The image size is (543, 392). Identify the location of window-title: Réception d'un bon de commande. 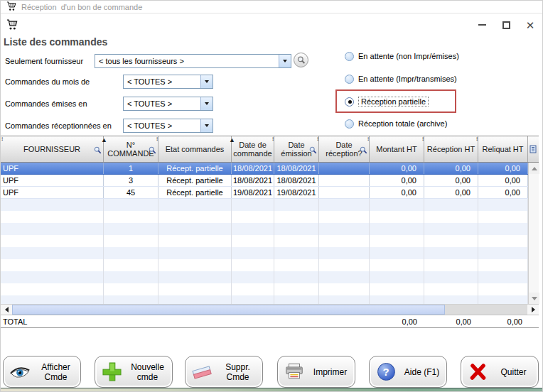
(82, 7).